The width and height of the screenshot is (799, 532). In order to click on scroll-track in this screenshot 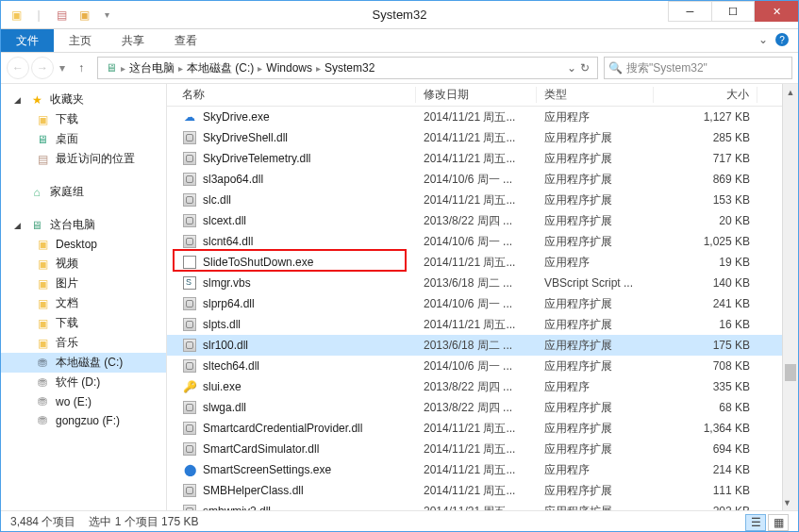, I will do `click(791, 297)`.